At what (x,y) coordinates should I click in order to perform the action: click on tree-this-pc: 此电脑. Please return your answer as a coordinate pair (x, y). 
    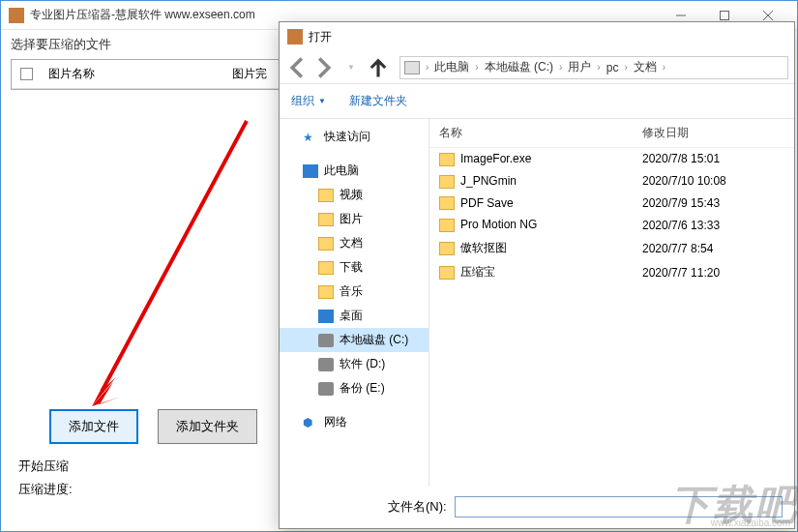
    Looking at the image, I should click on (354, 170).